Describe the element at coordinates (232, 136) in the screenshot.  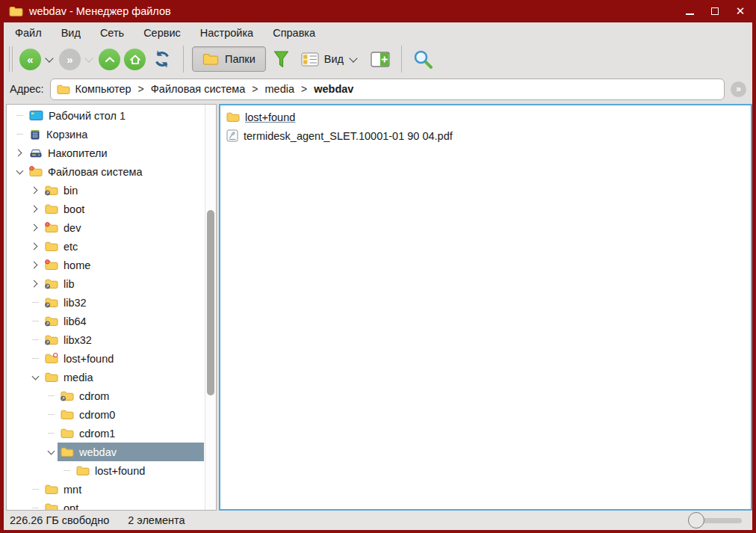
I see `pdf-icon` at that location.